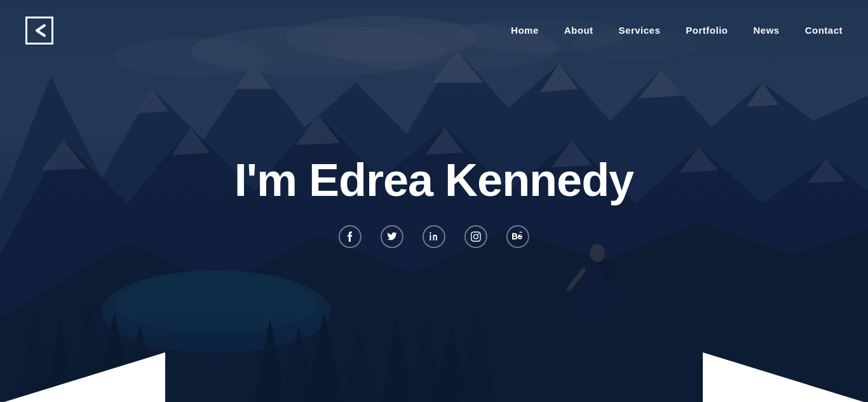 This screenshot has height=402, width=868. What do you see at coordinates (707, 31) in the screenshot?
I see `nav-portfolio: Portfolio` at bounding box center [707, 31].